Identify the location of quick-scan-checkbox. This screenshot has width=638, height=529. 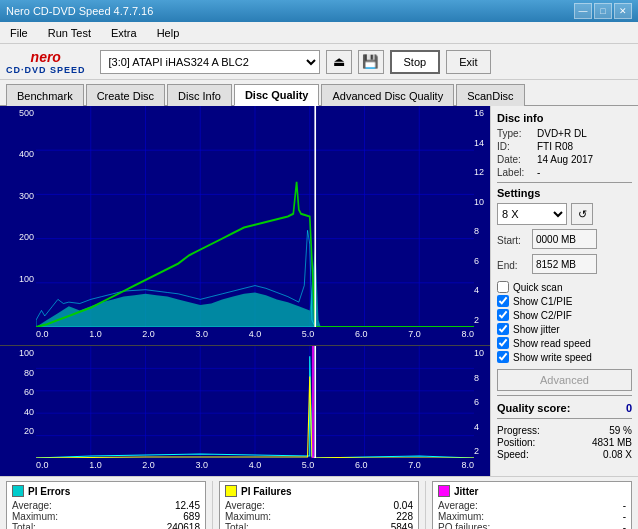
(503, 287).